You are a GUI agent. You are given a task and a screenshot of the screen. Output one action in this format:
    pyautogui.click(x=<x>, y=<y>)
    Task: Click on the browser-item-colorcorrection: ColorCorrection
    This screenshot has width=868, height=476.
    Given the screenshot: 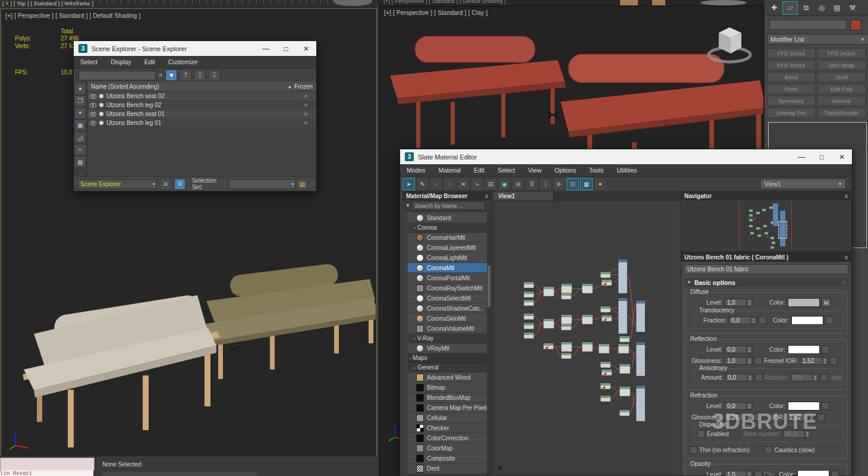 What is the action you would take?
    pyautogui.click(x=447, y=438)
    